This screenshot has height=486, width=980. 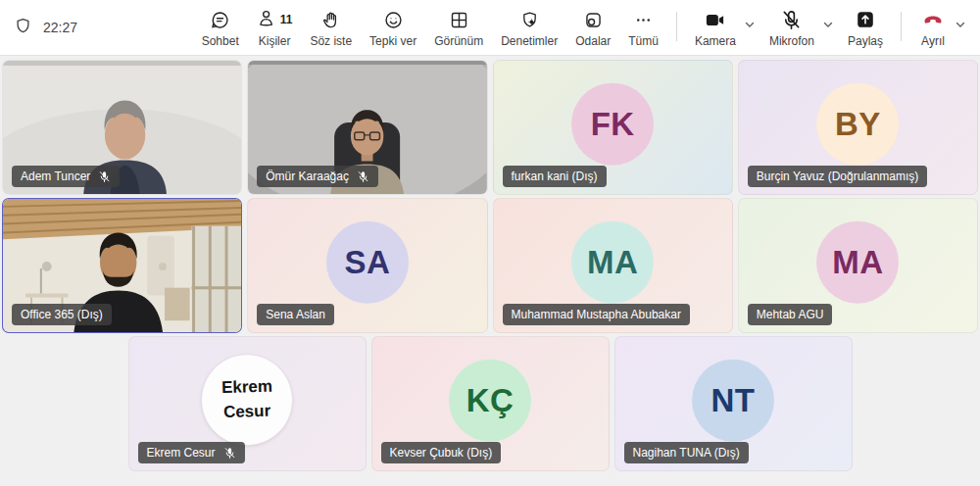 I want to click on participant-tile: MAMehtab AGU, so click(x=858, y=266).